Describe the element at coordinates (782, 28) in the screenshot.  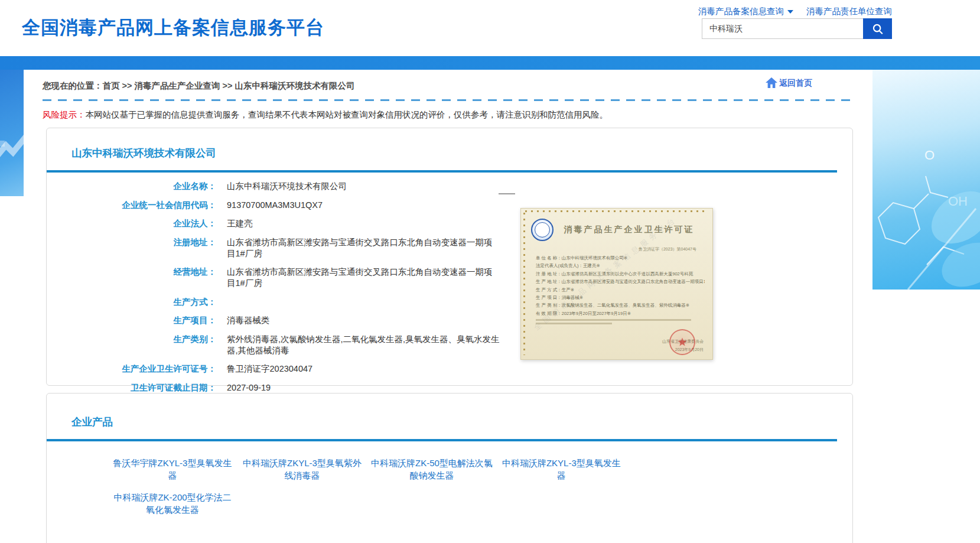
I see `search-input` at that location.